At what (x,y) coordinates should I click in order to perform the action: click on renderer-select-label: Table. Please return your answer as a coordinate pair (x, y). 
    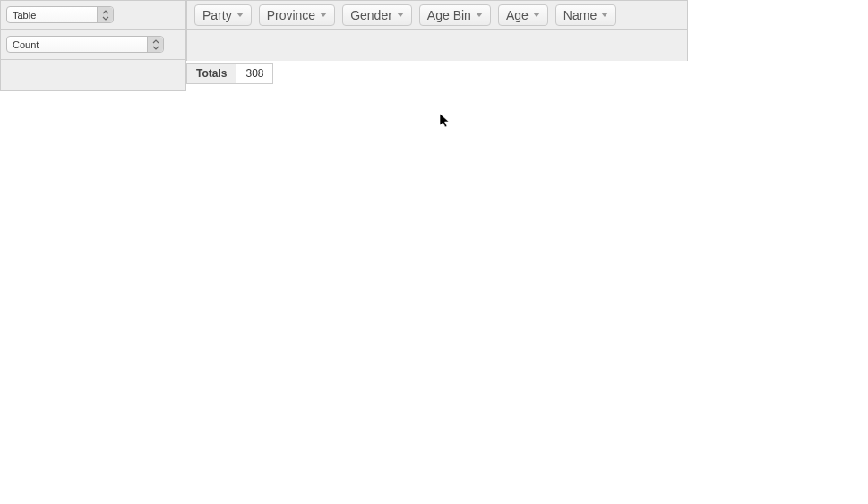
    Looking at the image, I should click on (24, 15).